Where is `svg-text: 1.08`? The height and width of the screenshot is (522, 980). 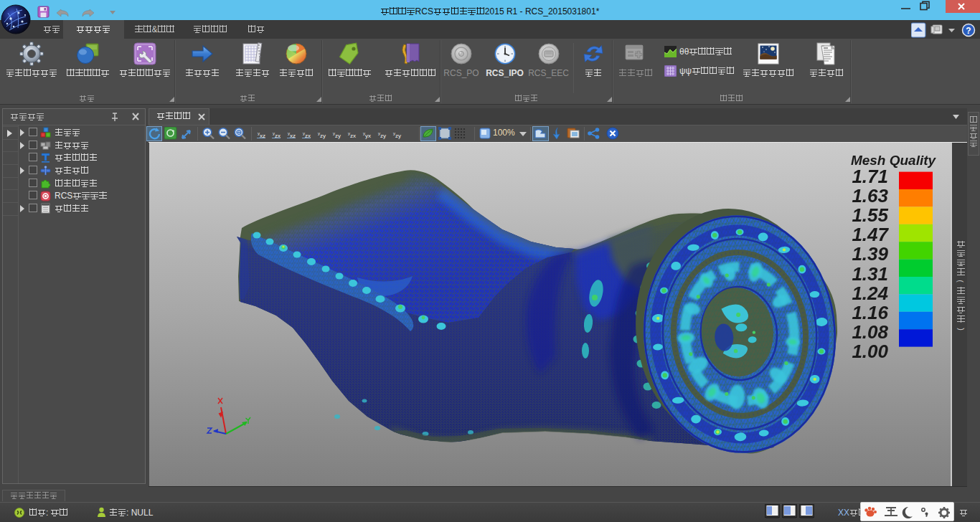 svg-text: 1.08 is located at coordinates (870, 332).